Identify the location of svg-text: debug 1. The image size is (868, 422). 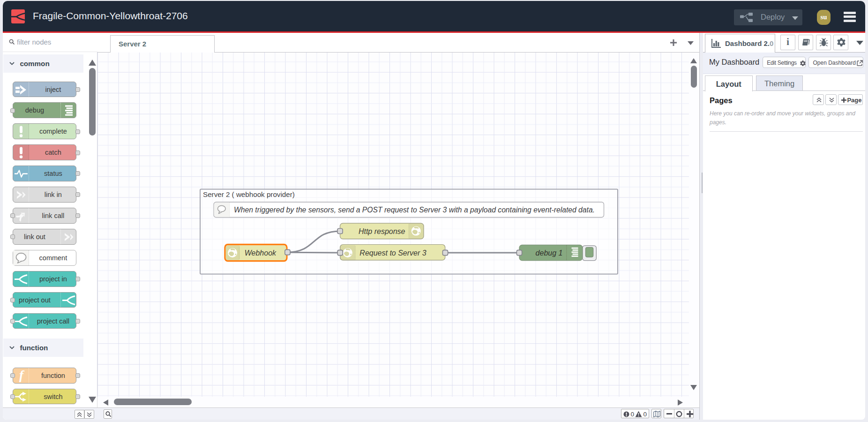
(549, 252).